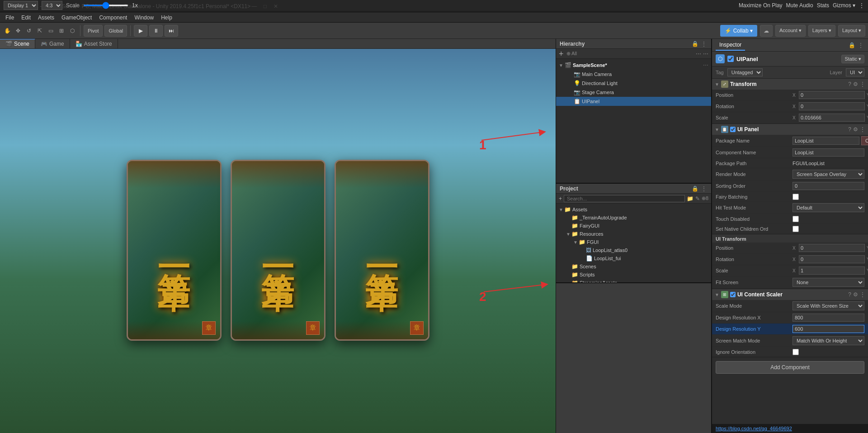 Image resolution: width=868 pixels, height=433 pixels. Describe the element at coordinates (855, 84) in the screenshot. I see `transform-settings-icon: ⚙` at that location.